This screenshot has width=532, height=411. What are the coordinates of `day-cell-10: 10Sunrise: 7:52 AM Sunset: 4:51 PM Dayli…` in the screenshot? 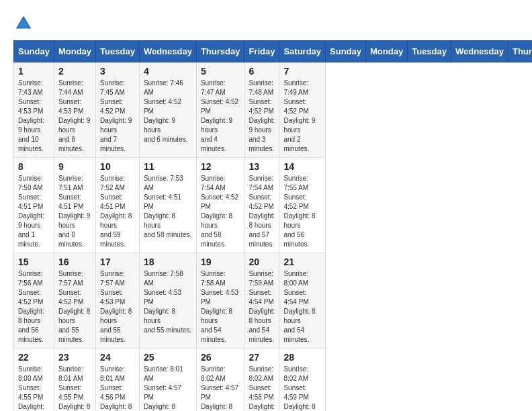 It's located at (118, 205).